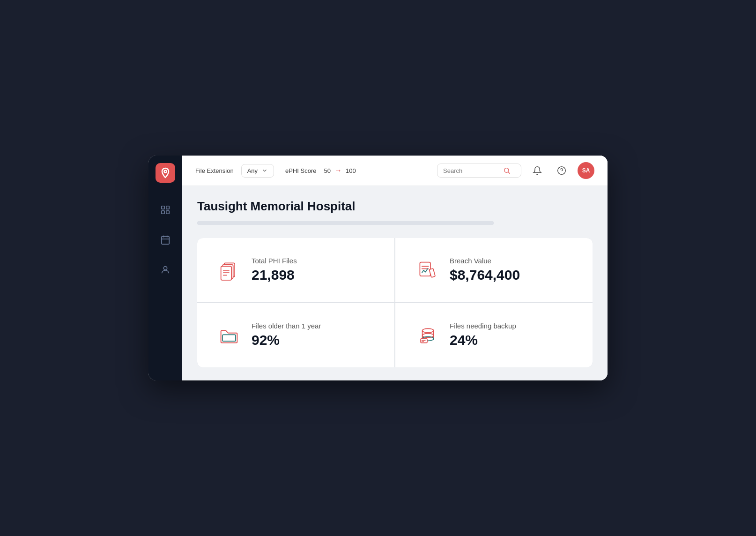 The width and height of the screenshot is (756, 536). What do you see at coordinates (427, 270) in the screenshot?
I see `breach-icon` at bounding box center [427, 270].